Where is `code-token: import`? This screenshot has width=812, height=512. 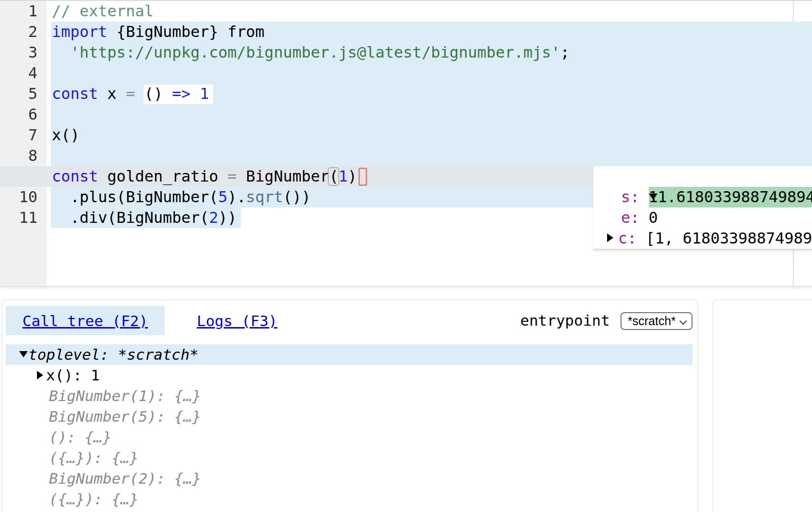
code-token: import is located at coordinates (80, 32).